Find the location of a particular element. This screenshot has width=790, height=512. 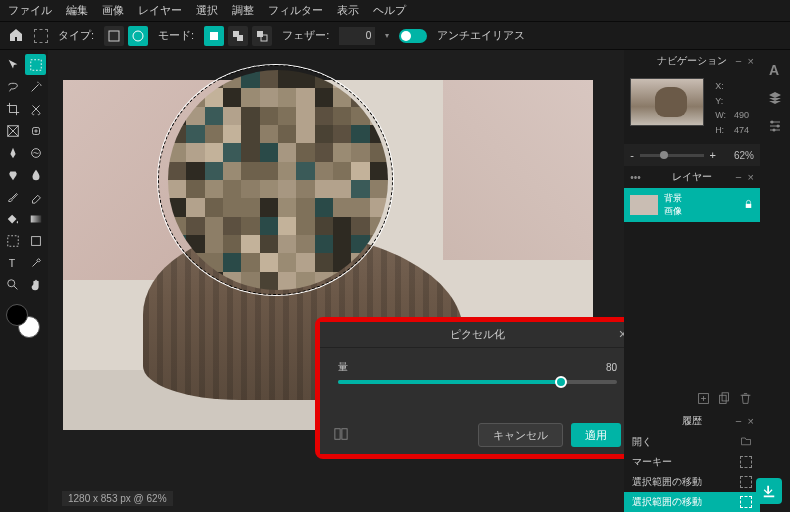

tool-shape is located at coordinates (36, 240).